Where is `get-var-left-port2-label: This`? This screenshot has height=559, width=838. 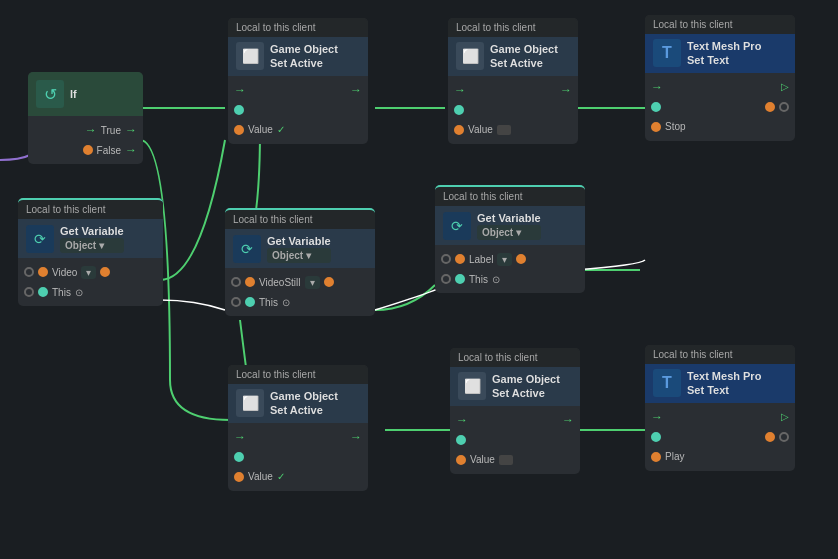 get-var-left-port2-label: This is located at coordinates (62, 292).